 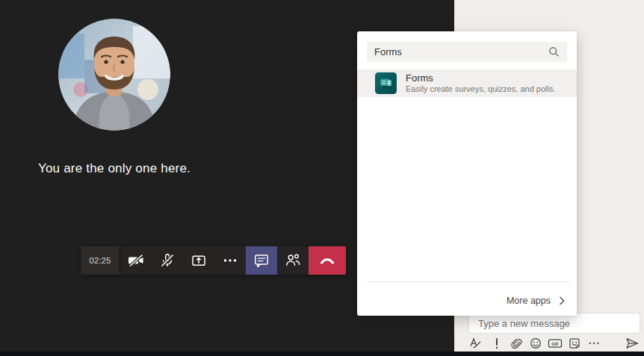 I want to click on message-input, so click(x=554, y=324).